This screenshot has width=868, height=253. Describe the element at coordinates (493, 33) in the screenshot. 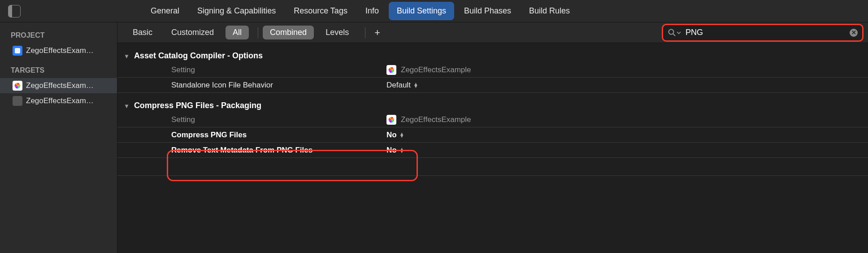

I see `filter-bar: Basic Customized All Combined Levels + ✕` at that location.